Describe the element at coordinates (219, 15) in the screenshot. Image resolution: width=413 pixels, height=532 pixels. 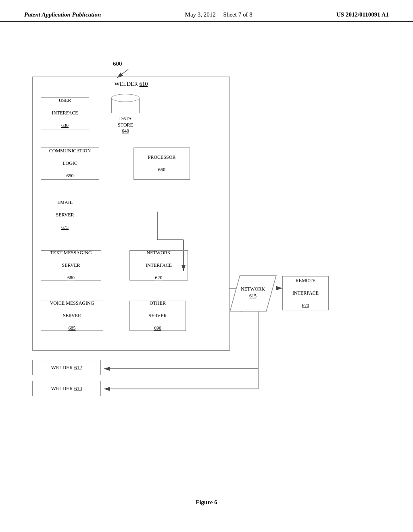
I see `header-center: May 3, 2012 Sheet 7 of 8` at that location.